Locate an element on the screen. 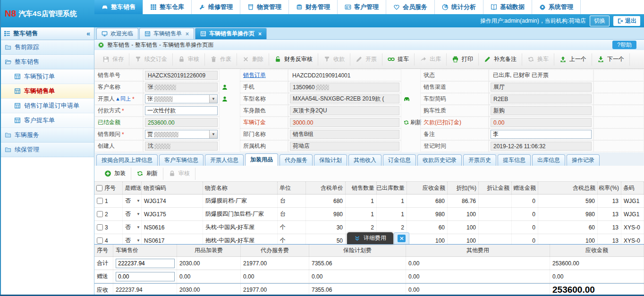  curve-icon is located at coordinates (423, 59).